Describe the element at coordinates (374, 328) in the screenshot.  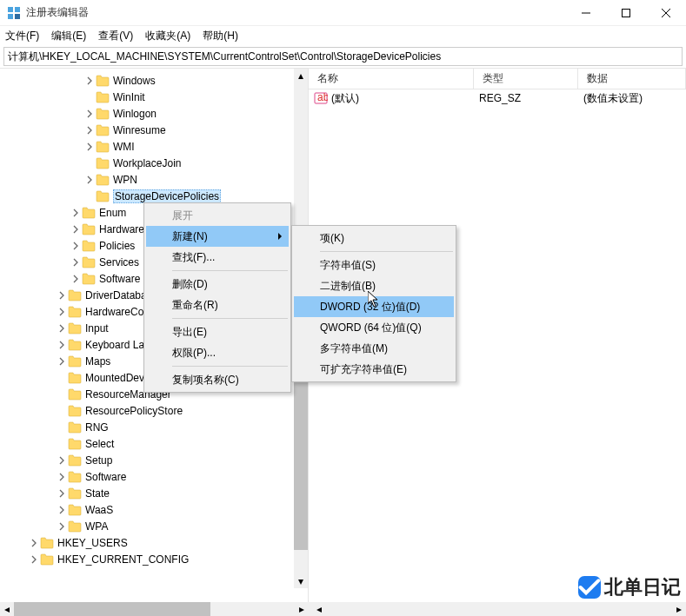
I see `menu-item: QWORD (64 位)值(Q)` at that location.